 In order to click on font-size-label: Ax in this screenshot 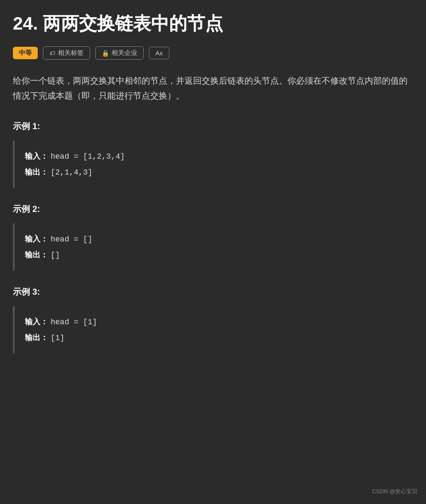, I will do `click(159, 53)`.